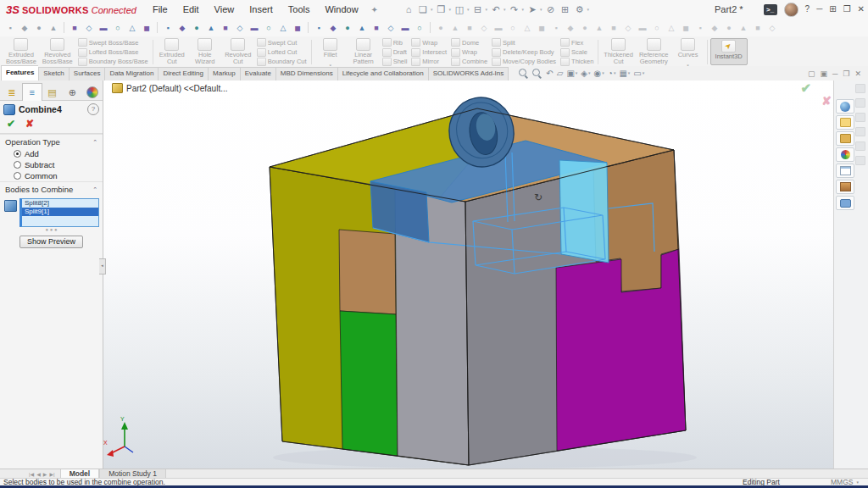 This screenshot has height=488, width=868. Describe the element at coordinates (51, 242) in the screenshot. I see `show-preview-button: Show Preview` at that location.